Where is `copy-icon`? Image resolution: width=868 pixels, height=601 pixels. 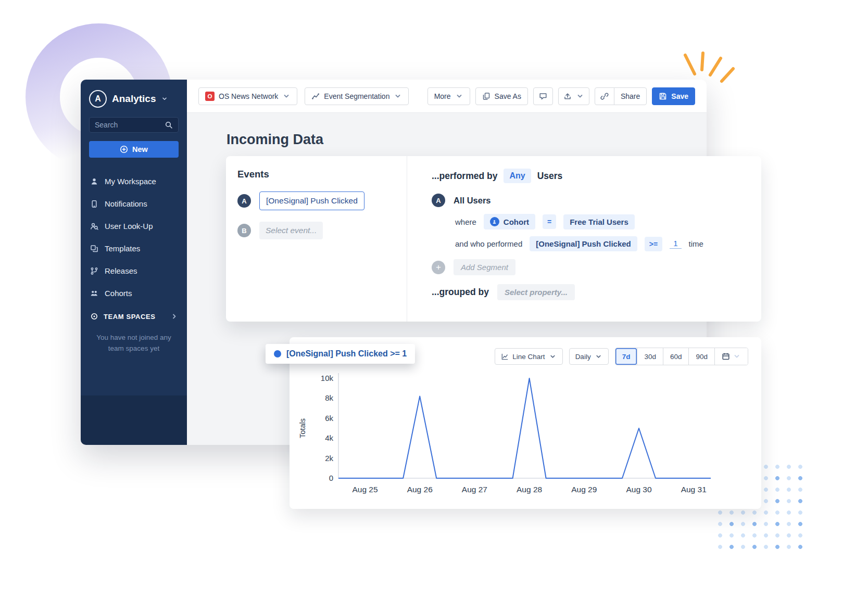
copy-icon is located at coordinates (486, 96).